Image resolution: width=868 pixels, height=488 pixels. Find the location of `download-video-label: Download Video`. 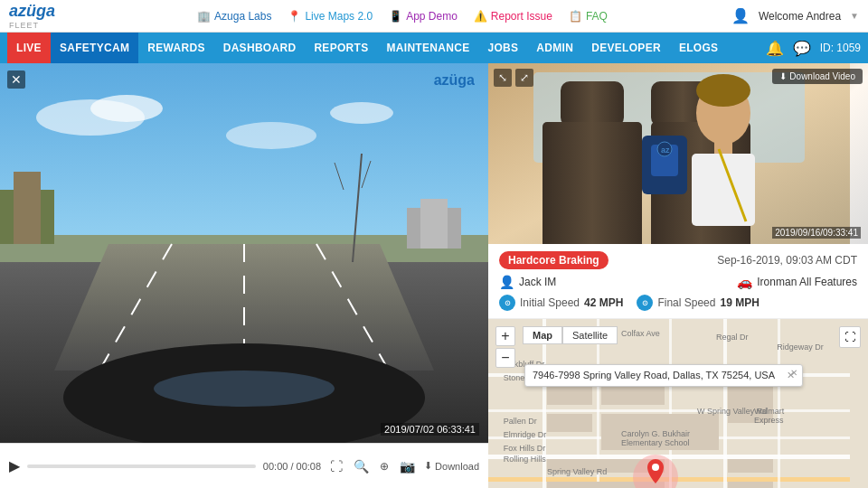

download-video-label: Download Video is located at coordinates (823, 76).